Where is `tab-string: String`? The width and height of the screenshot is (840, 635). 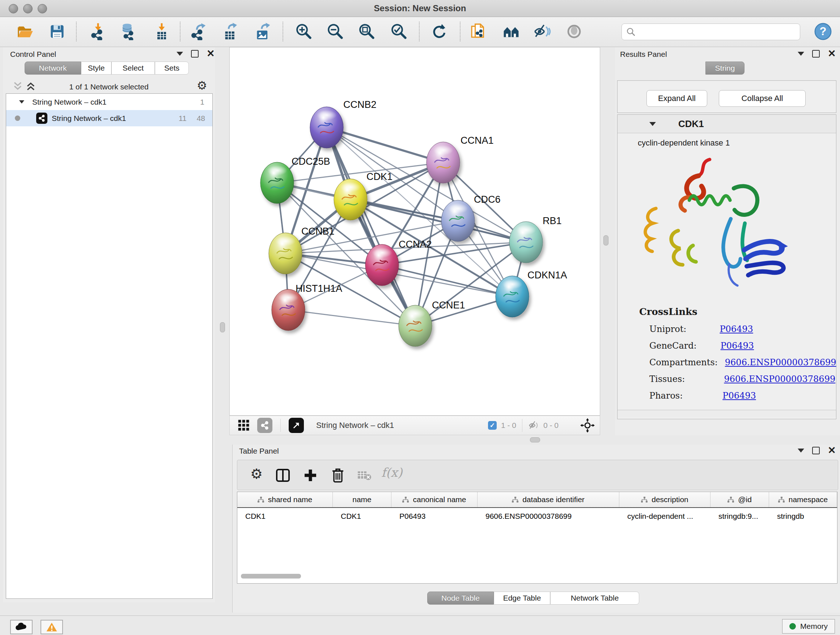
tab-string: String is located at coordinates (725, 68).